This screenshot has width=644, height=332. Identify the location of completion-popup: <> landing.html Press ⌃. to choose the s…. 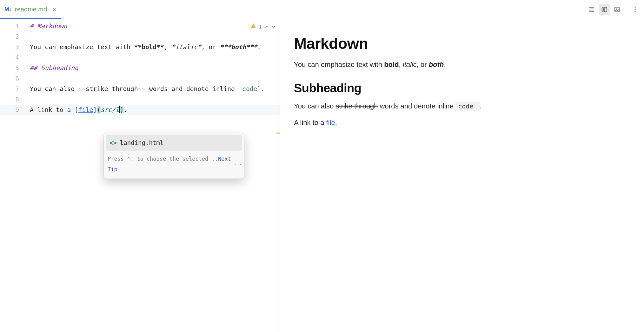
(174, 156).